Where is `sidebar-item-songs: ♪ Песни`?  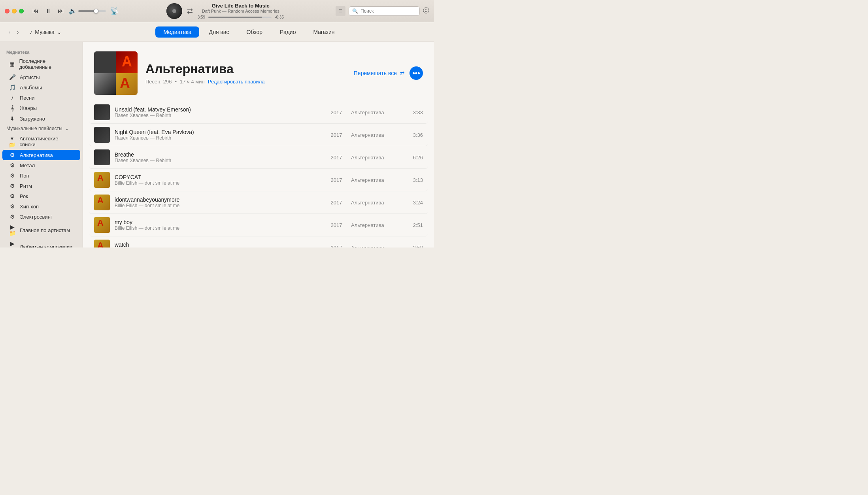 sidebar-item-songs: ♪ Песни is located at coordinates (41, 98).